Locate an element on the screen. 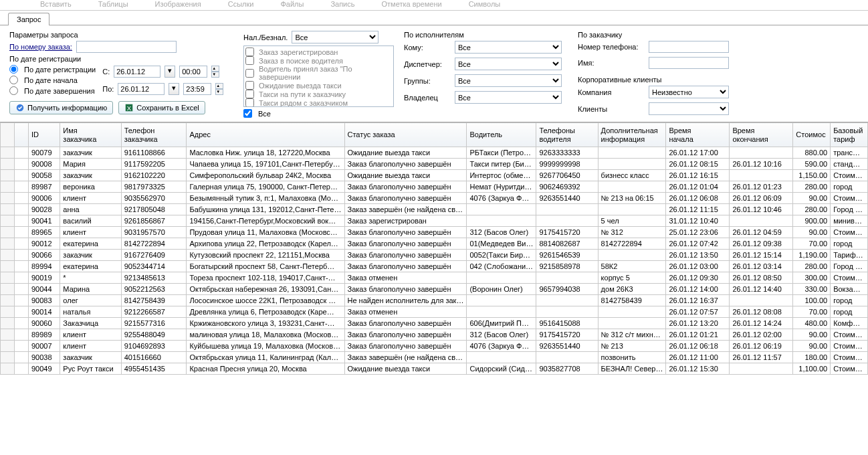 Image resolution: width=868 pixels, height=455 pixels. col-header: Телефоныводителя is located at coordinates (567, 135).